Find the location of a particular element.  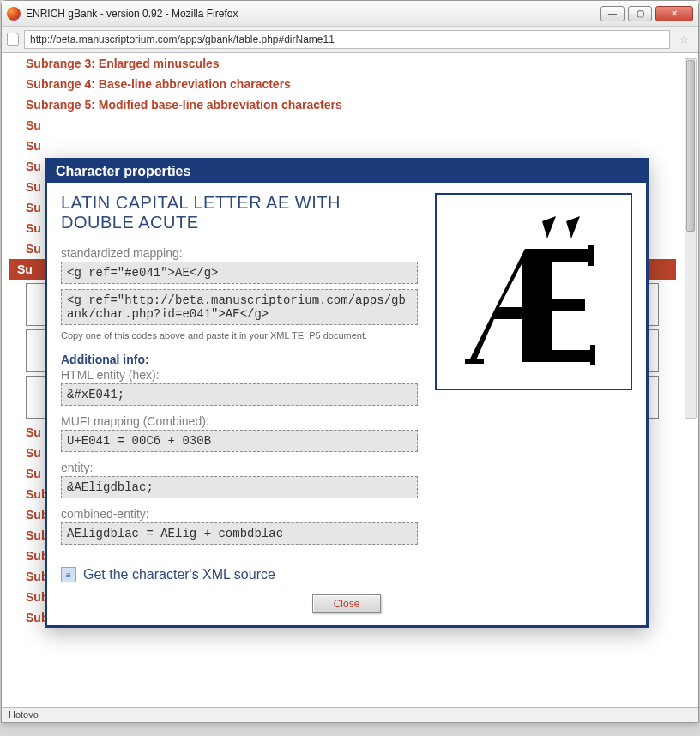

minimize-button: — is located at coordinates (612, 14).